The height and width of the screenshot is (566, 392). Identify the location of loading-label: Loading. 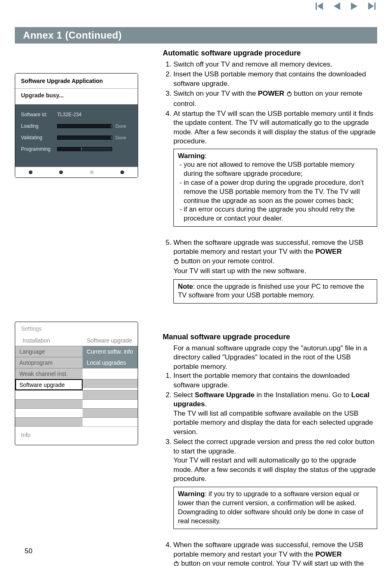
(37, 126).